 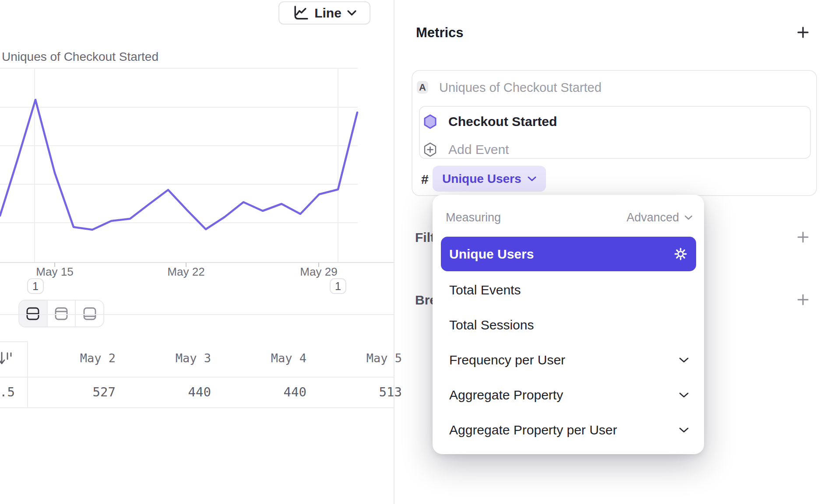 I want to click on menu-item-label: Total Events, so click(x=485, y=290).